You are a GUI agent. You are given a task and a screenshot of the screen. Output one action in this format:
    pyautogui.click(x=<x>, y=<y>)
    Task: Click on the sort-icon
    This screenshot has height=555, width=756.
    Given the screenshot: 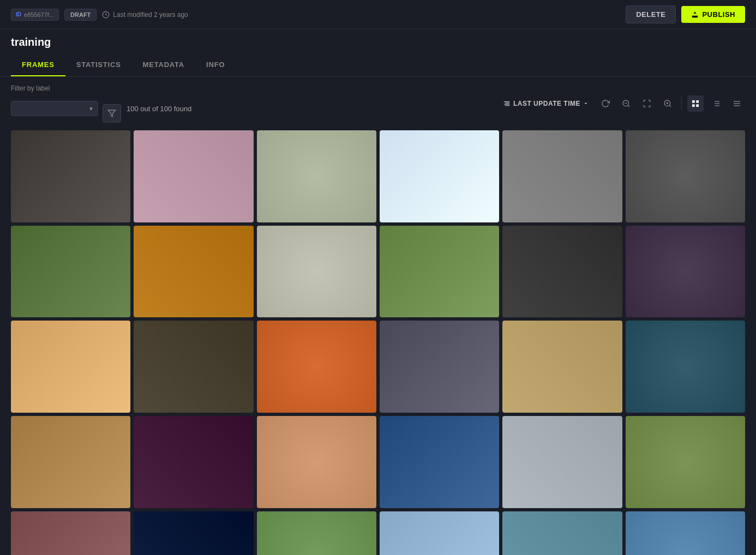 What is the action you would take?
    pyautogui.click(x=507, y=104)
    